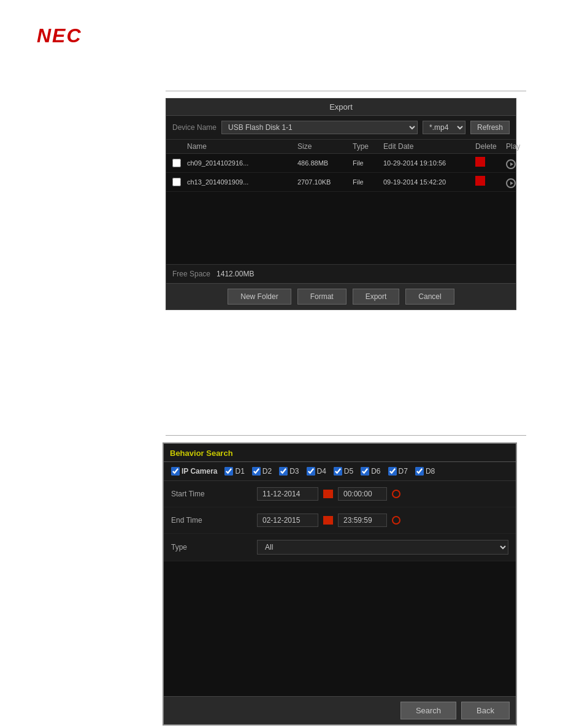  Describe the element at coordinates (341, 163) in the screenshot. I see `table-row: ch09_2014102916... 486.88MB File 10-29-2…` at that location.